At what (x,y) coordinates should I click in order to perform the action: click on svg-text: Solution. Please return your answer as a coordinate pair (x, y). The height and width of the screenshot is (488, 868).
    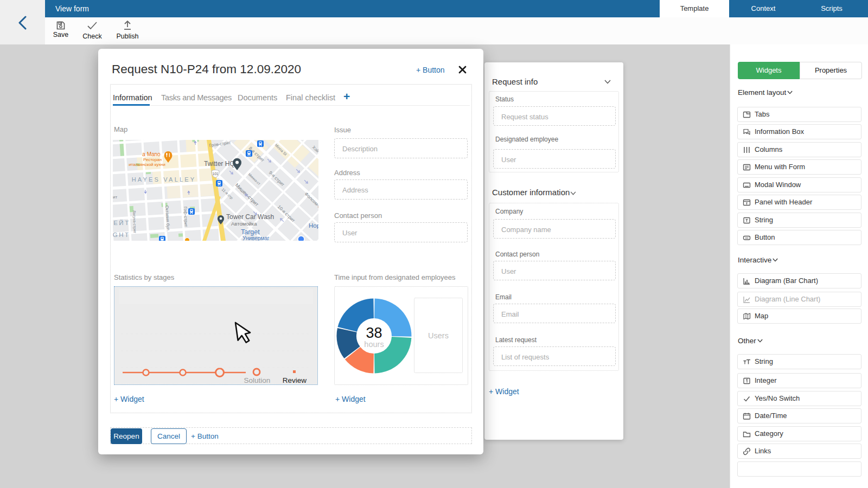
    Looking at the image, I should click on (257, 381).